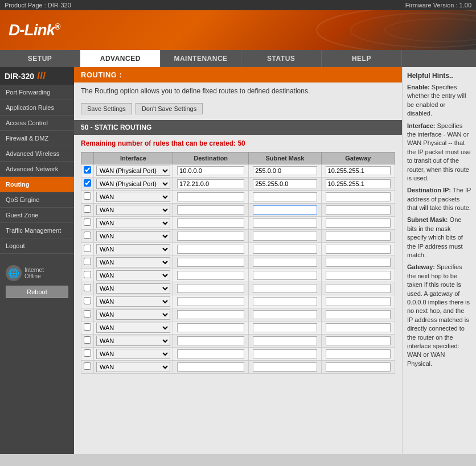 This screenshot has height=466, width=476. Describe the element at coordinates (37, 108) in the screenshot. I see `sidebar-item-application-rules: Application Rules` at that location.